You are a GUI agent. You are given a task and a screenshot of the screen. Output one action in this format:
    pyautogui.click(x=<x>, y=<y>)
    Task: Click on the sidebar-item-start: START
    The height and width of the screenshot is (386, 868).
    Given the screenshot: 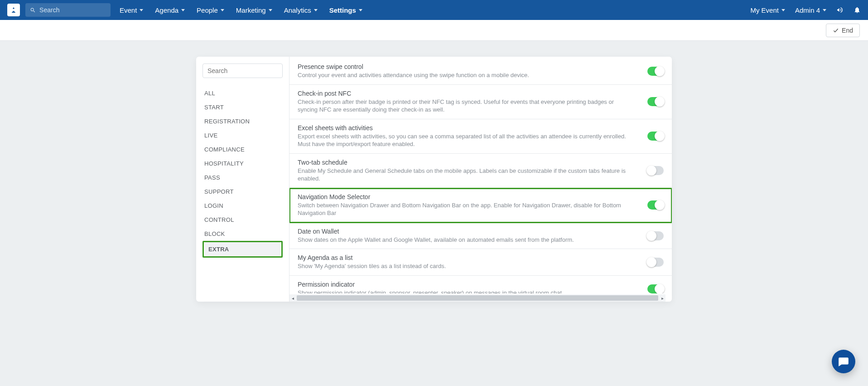 What is the action you would take?
    pyautogui.click(x=243, y=107)
    